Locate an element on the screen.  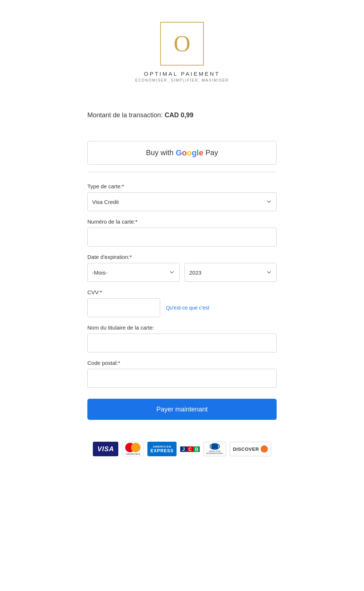
card-type-label: Type de carte:* is located at coordinates (182, 186).